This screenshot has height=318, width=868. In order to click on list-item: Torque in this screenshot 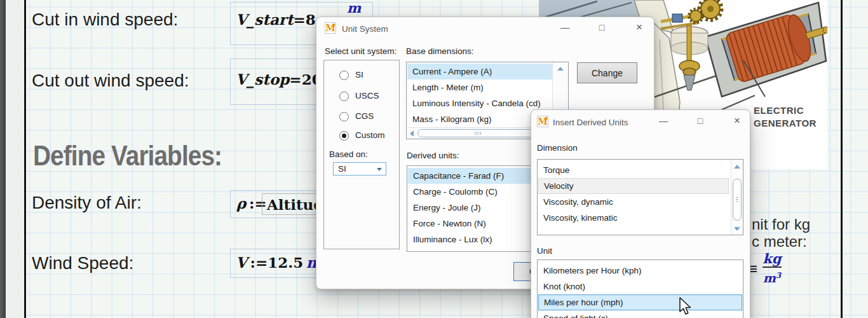, I will do `click(634, 170)`.